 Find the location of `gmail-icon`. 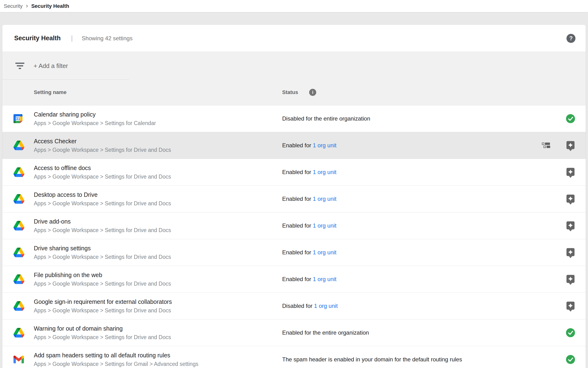

gmail-icon is located at coordinates (18, 360).